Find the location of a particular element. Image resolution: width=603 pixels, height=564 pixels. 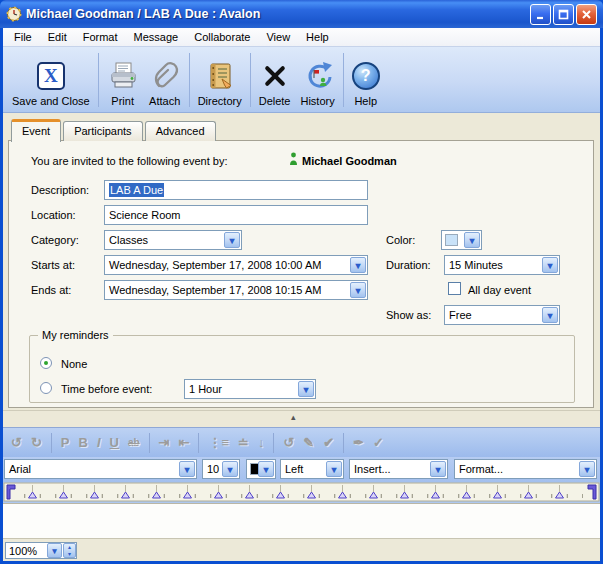

save-and-close-button: X Save and Close is located at coordinates (51, 80).